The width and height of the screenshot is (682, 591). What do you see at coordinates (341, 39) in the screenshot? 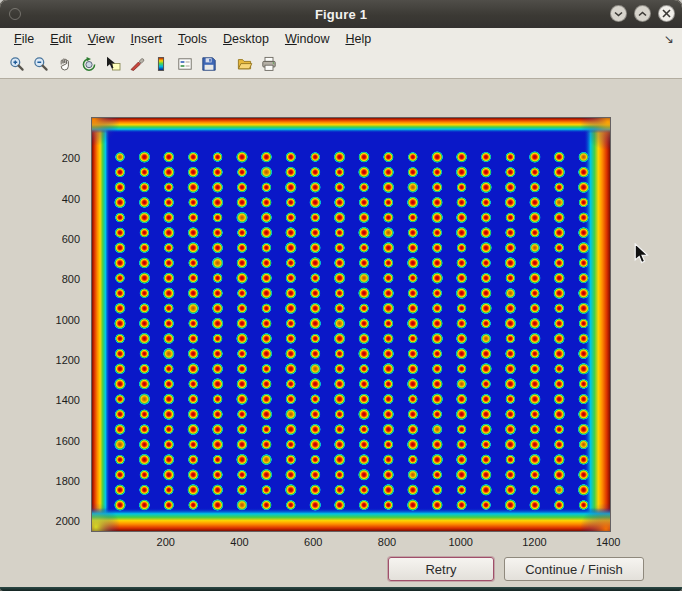
I see `menu-bar: FileEditViewInsertToolsDesktopWindowHelp…` at bounding box center [341, 39].